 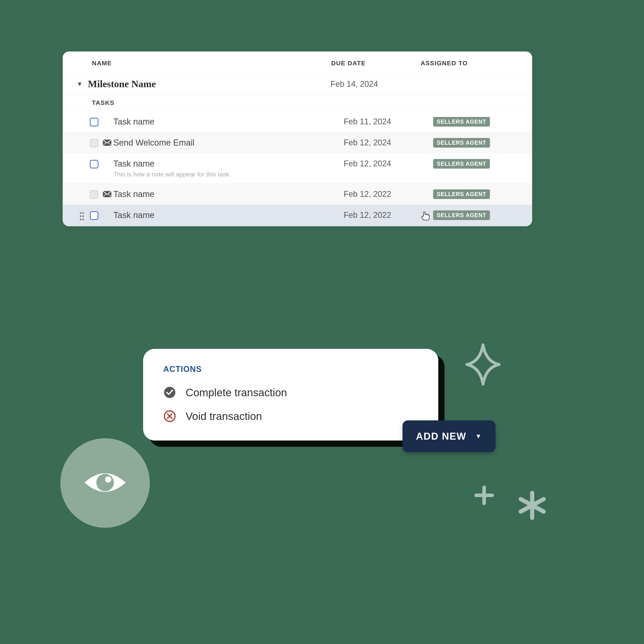 I want to click on column-header-assigned: ASSIGNED TO, so click(x=470, y=63).